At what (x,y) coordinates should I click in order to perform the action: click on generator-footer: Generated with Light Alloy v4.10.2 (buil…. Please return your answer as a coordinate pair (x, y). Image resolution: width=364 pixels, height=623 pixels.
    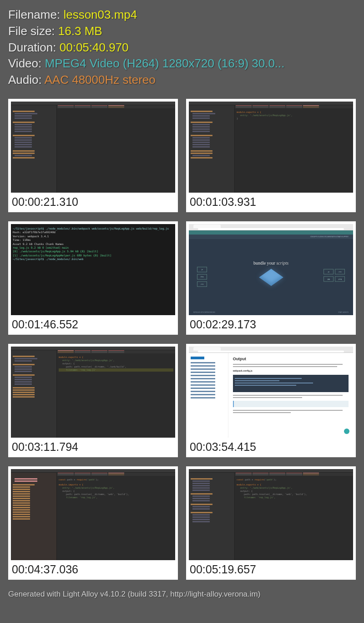
    Looking at the image, I should click on (182, 594).